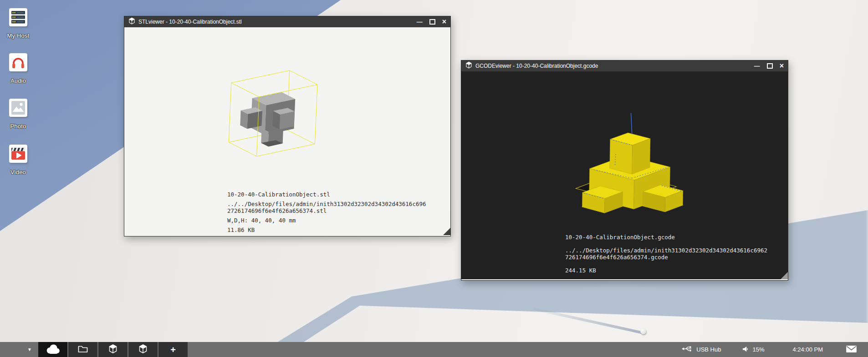  I want to click on gcode-3d-view, so click(628, 163).